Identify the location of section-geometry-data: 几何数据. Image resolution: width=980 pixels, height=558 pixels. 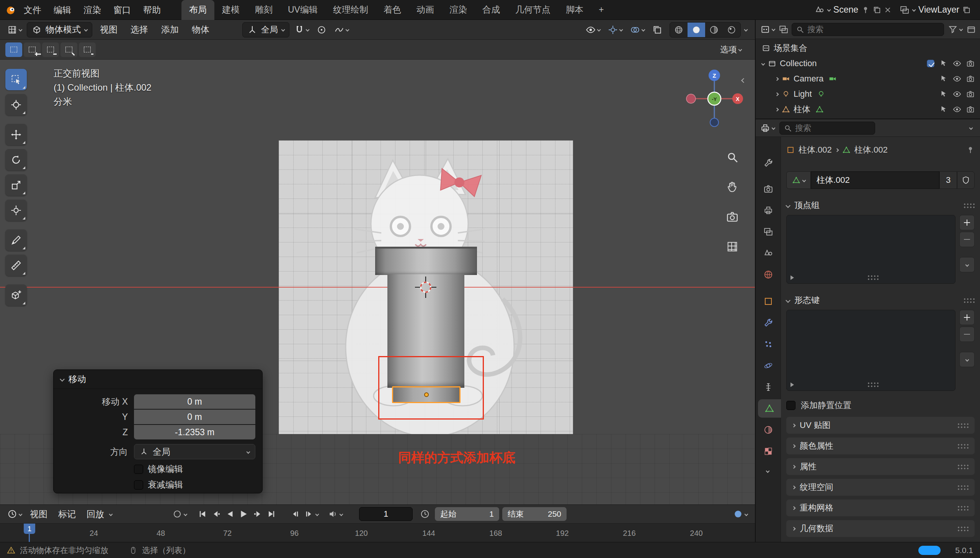
(881, 528).